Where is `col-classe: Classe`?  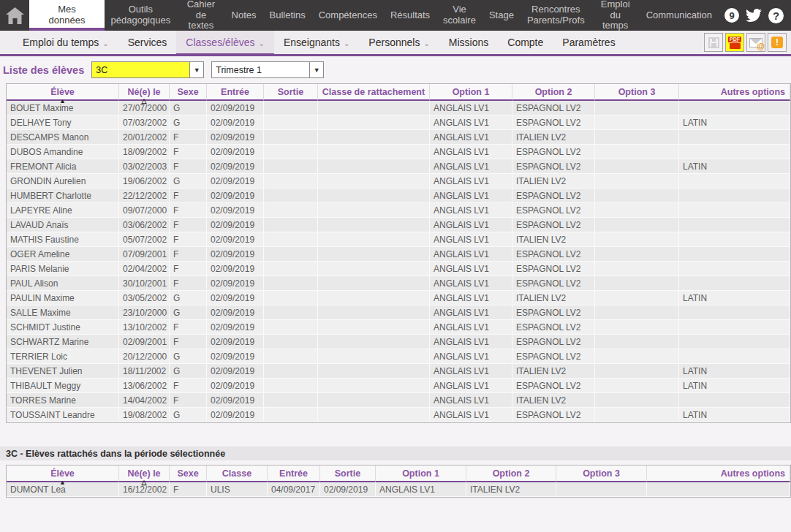 col-classe: Classe is located at coordinates (237, 474).